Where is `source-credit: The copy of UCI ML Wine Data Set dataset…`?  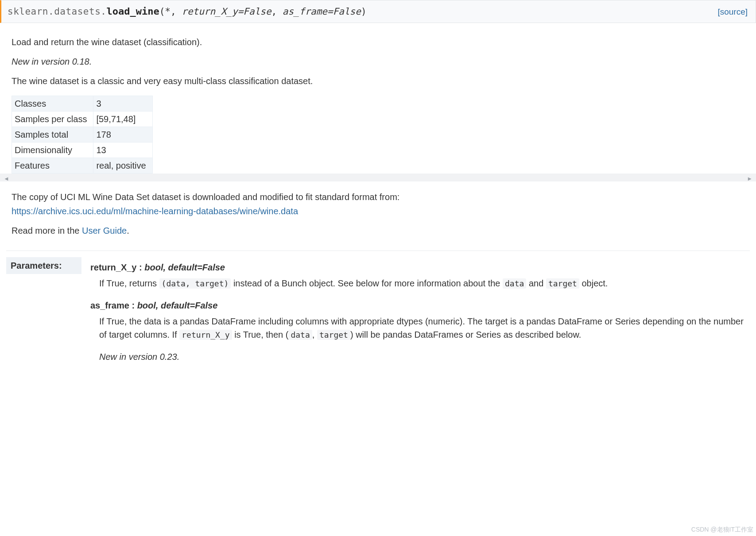 source-credit: The copy of UCI ML Wine Data Set dataset… is located at coordinates (378, 197).